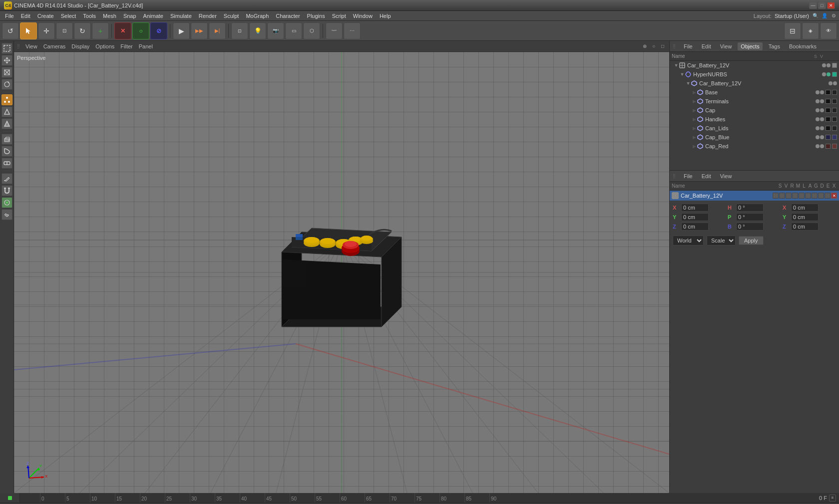 This screenshot has width=839, height=504. I want to click on vis-dot-b1, so click(818, 92).